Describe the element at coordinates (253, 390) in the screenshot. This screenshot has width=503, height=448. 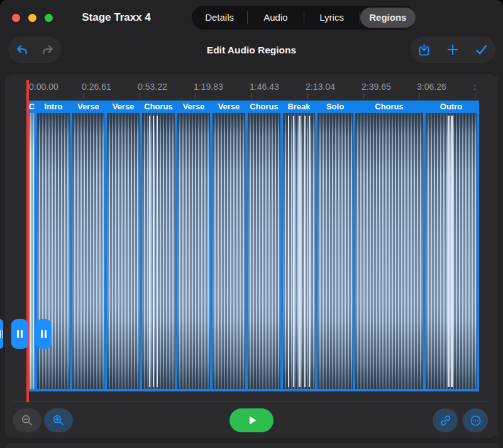
I see `waveform-bottom-border` at that location.